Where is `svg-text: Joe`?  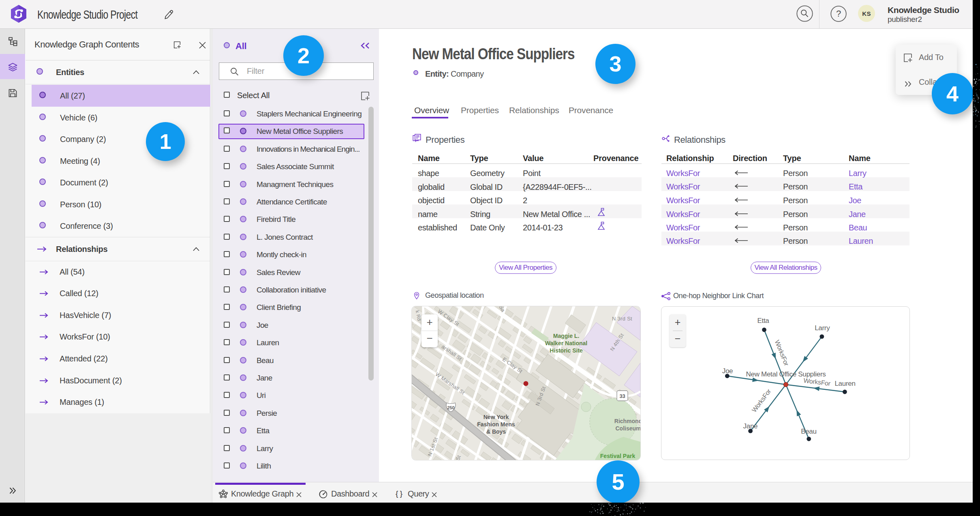
svg-text: Joe is located at coordinates (728, 371).